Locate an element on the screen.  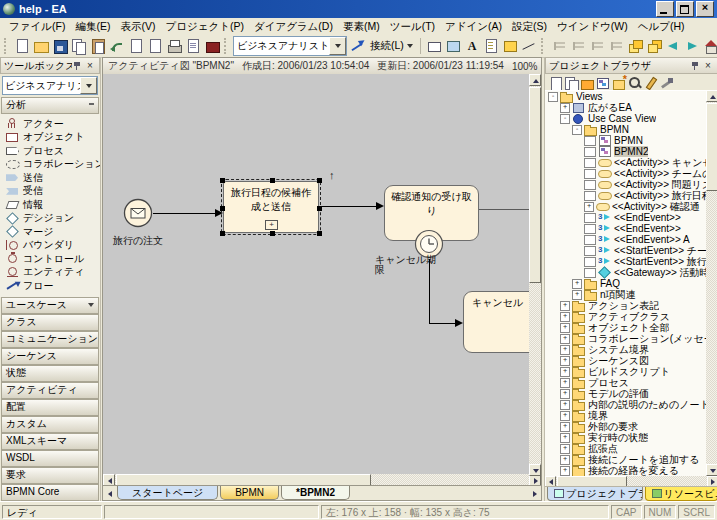
scroll-up-button is located at coordinates (535, 80).